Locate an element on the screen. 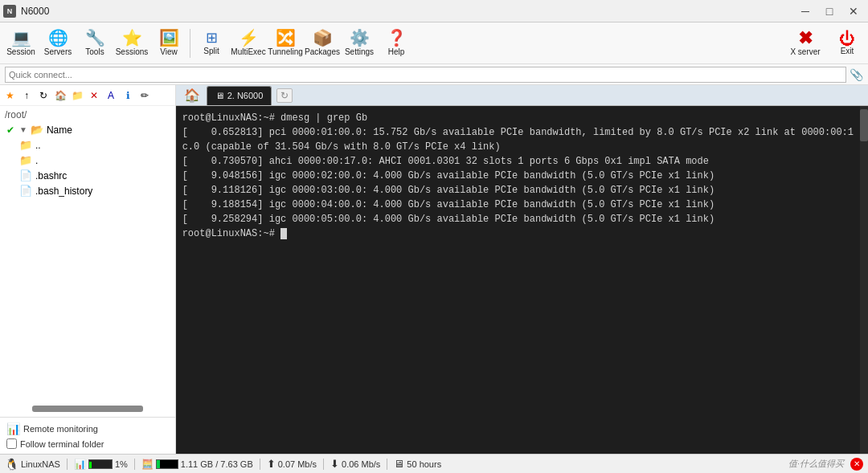  follow-terminal-checkbox: Follow terminal folder is located at coordinates (88, 443).